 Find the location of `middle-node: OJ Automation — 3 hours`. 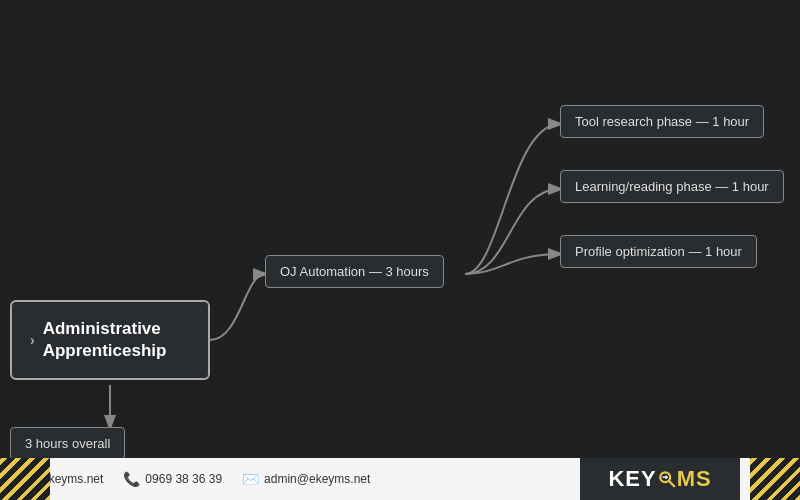

middle-node: OJ Automation — 3 hours is located at coordinates (354, 272).